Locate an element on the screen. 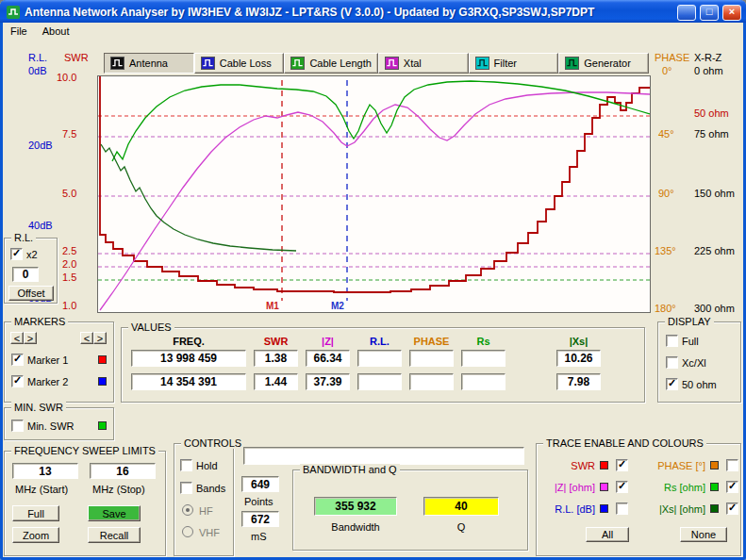 Image resolution: width=746 pixels, height=560 pixels. axis-phase-90: 90° is located at coordinates (666, 193).